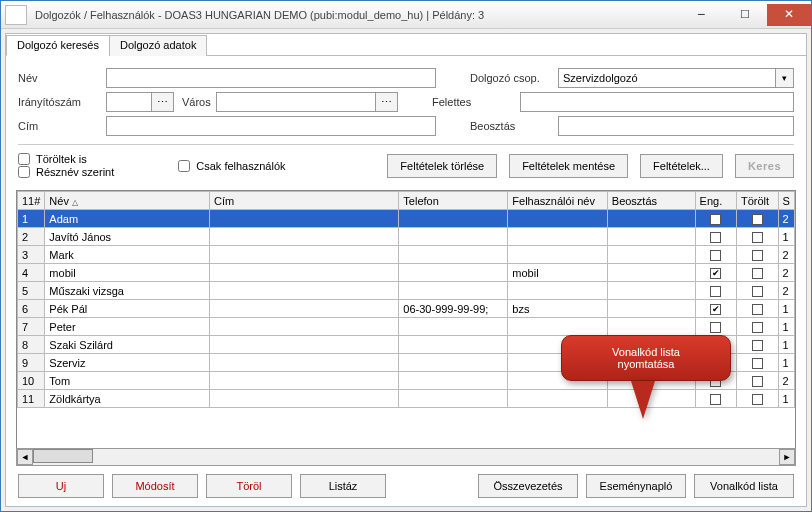  What do you see at coordinates (406, 309) in the screenshot?
I see `table-row: 6Pék Pál06-30-999-99-99;bzs1` at bounding box center [406, 309].